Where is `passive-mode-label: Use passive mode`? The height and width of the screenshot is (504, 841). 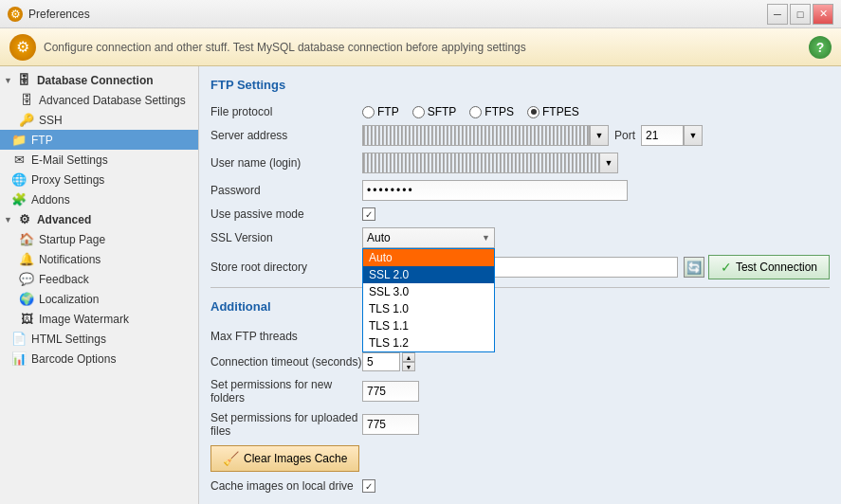 passive-mode-label: Use passive mode is located at coordinates (286, 214).